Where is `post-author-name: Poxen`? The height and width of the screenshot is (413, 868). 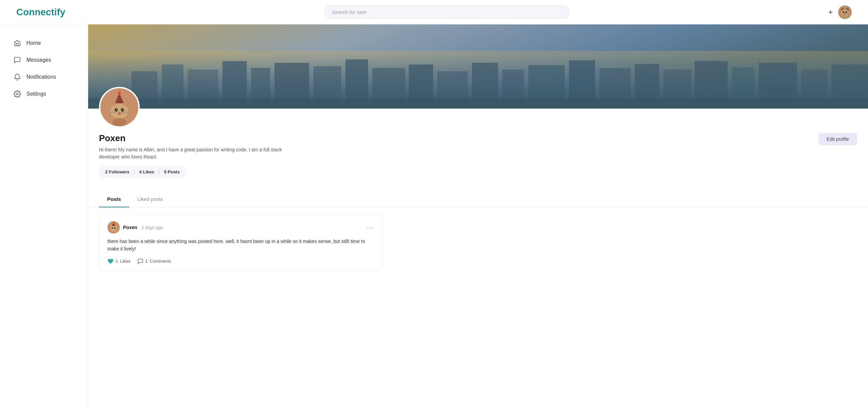
post-author-name: Poxen is located at coordinates (130, 227).